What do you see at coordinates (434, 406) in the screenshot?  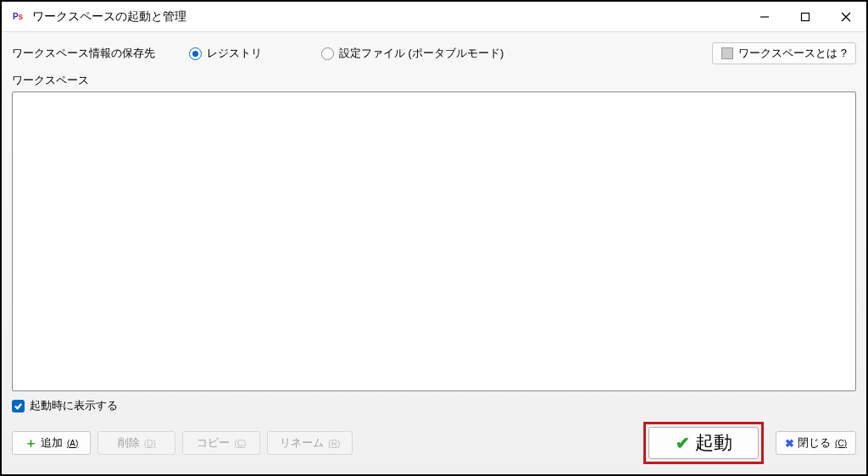 I see `show-on-startup-row: 起動時に表示する` at bounding box center [434, 406].